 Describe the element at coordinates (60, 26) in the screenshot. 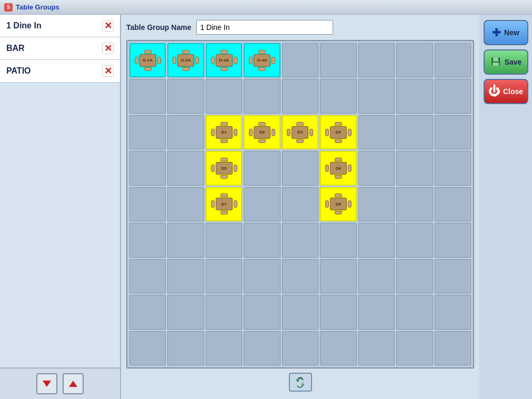

I see `sidebar-item-1-dine-in: 1 Dine In✕` at that location.